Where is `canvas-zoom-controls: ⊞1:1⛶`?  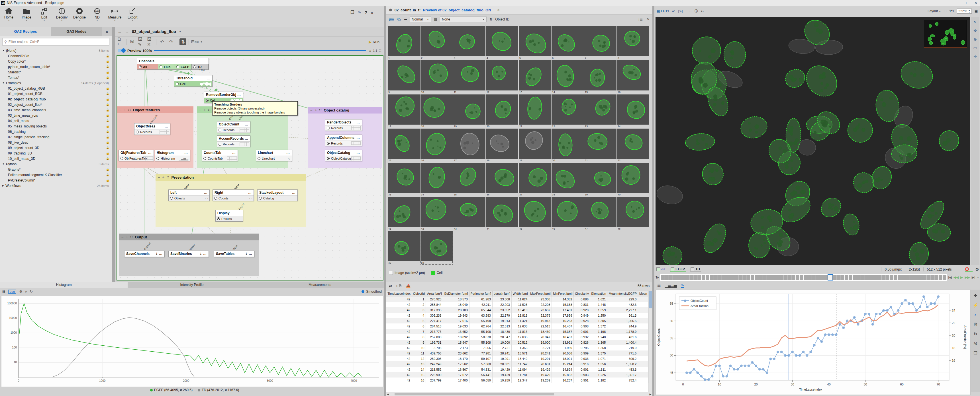 canvas-zoom-controls: ⊞1:1⛶ is located at coordinates (375, 51).